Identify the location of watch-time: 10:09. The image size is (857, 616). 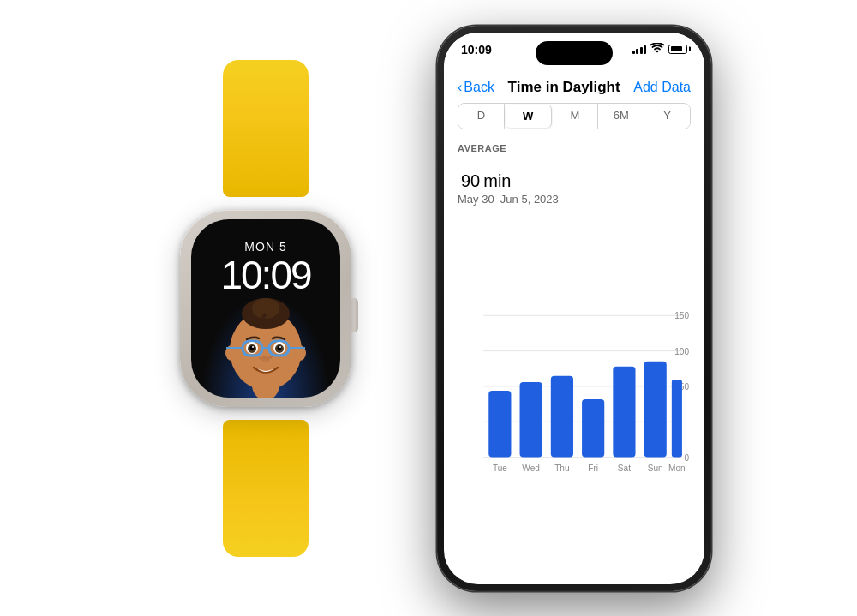
(266, 275).